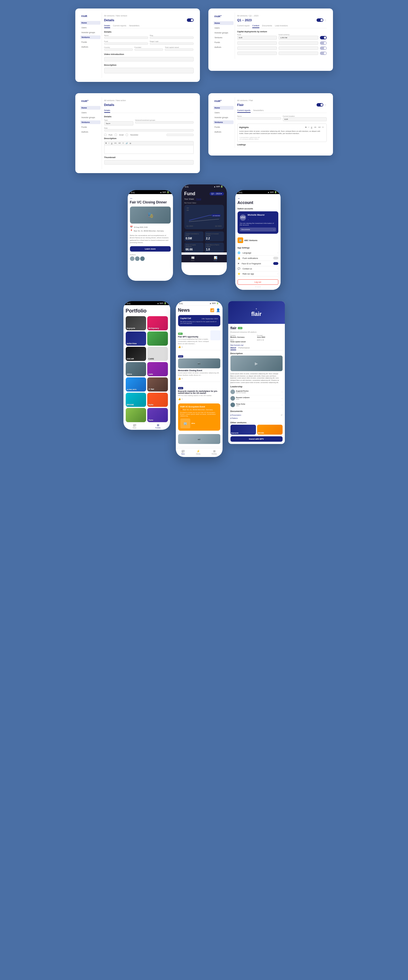 Image resolution: width=408 pixels, height=980 pixels. Describe the element at coordinates (130, 143) in the screenshot. I see `img-btn: ⊞` at that location.